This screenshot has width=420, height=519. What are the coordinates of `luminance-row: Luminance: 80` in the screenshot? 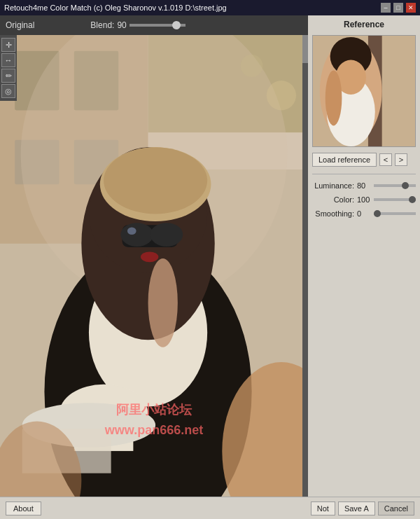 It's located at (364, 186).